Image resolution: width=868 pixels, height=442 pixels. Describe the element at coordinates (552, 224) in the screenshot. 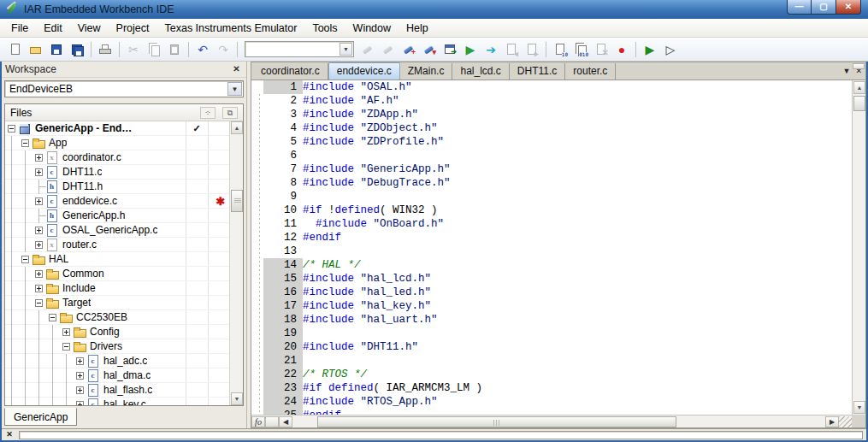

I see `code-line-11: 11 #include "OnBoard.h"` at that location.